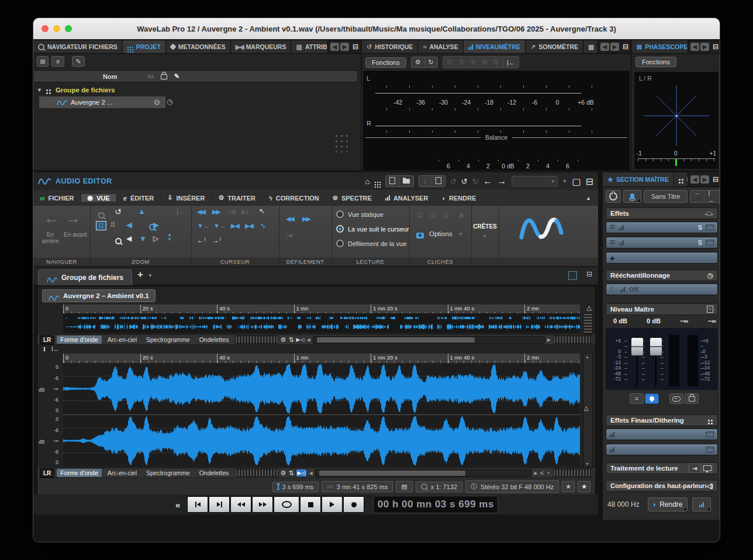 This screenshot has width=753, height=560. Describe the element at coordinates (488, 181) in the screenshot. I see `nav-back-arrow-button: ←` at that location.